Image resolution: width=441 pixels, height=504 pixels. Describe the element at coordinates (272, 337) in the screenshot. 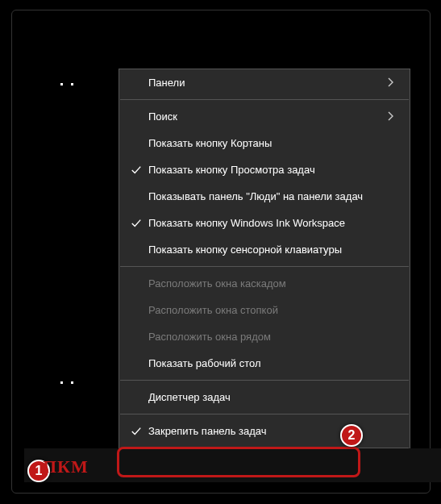

I see `menu-item-label: Расположить окна рядом` at that location.